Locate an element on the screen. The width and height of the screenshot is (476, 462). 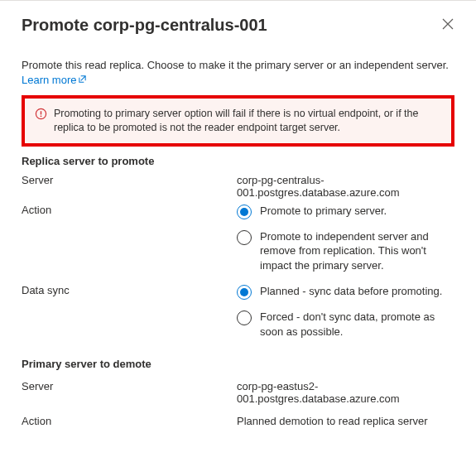
datasync-option-planned: Planned - sync data before promoting. is located at coordinates (346, 291).